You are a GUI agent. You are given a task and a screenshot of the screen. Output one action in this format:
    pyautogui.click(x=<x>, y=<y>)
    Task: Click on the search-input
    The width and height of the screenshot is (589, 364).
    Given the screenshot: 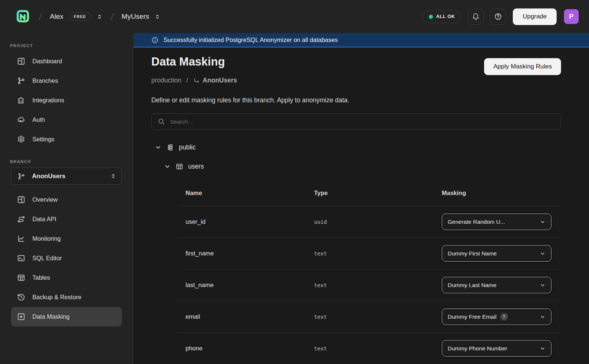 What is the action you would take?
    pyautogui.click(x=362, y=122)
    